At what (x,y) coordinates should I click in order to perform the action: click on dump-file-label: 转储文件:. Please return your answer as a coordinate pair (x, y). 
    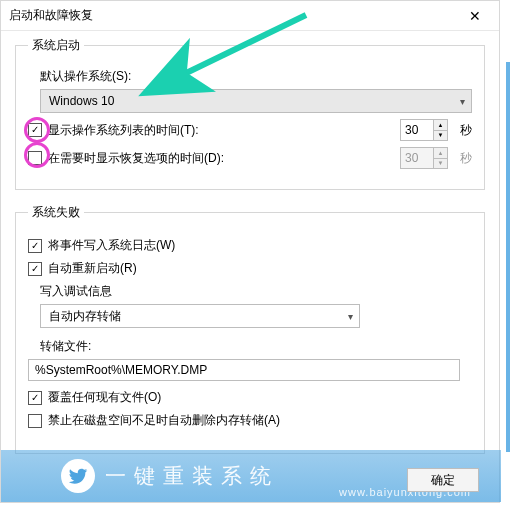
    Looking at the image, I should click on (256, 346).